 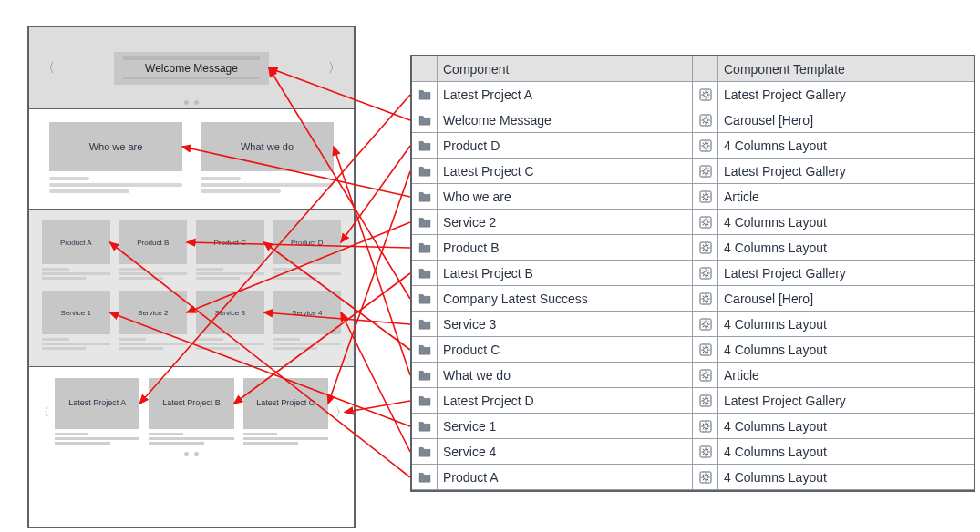 I want to click on header-component: Component, so click(x=565, y=69).